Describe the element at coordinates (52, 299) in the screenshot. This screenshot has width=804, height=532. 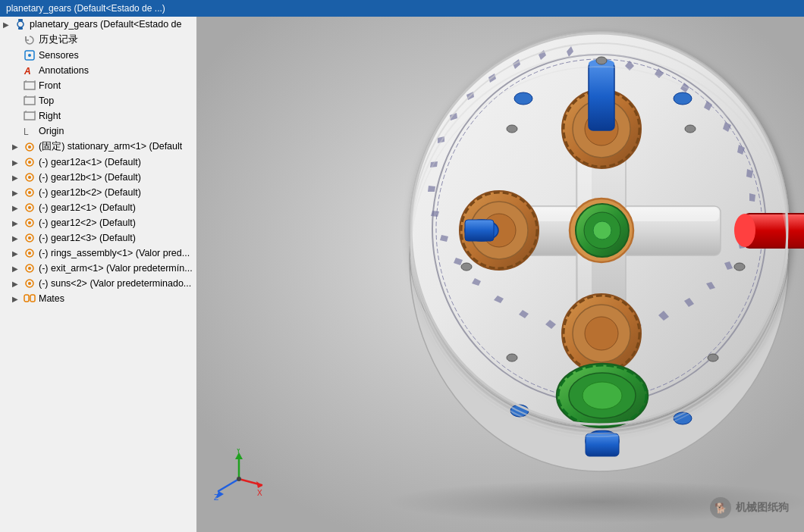
I see `sidebar-label-mates: Mates` at that location.